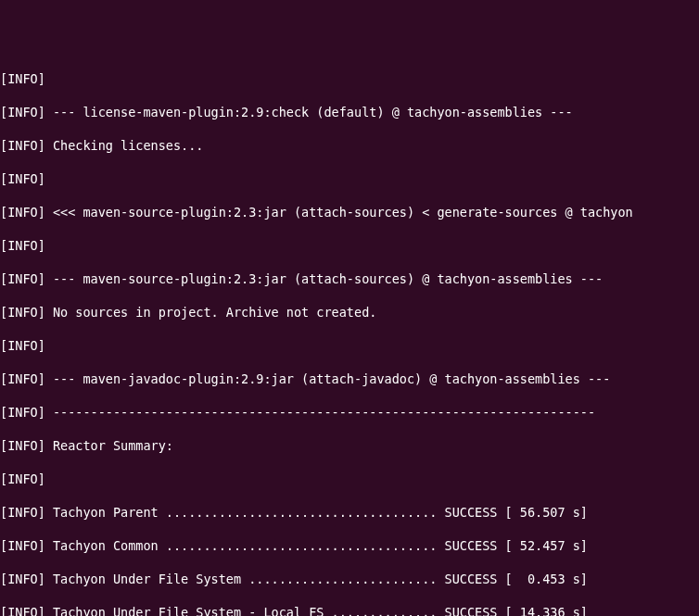 This screenshot has width=699, height=616. I want to click on terminal-line: [INFO] Tachyon Common ..................…, so click(350, 546).